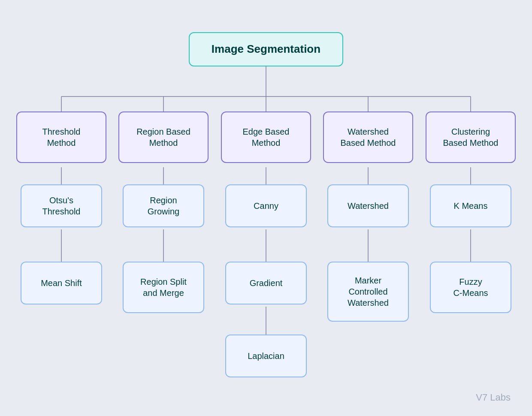  What do you see at coordinates (266, 283) in the screenshot?
I see `gradient-node: Gradient` at bounding box center [266, 283].